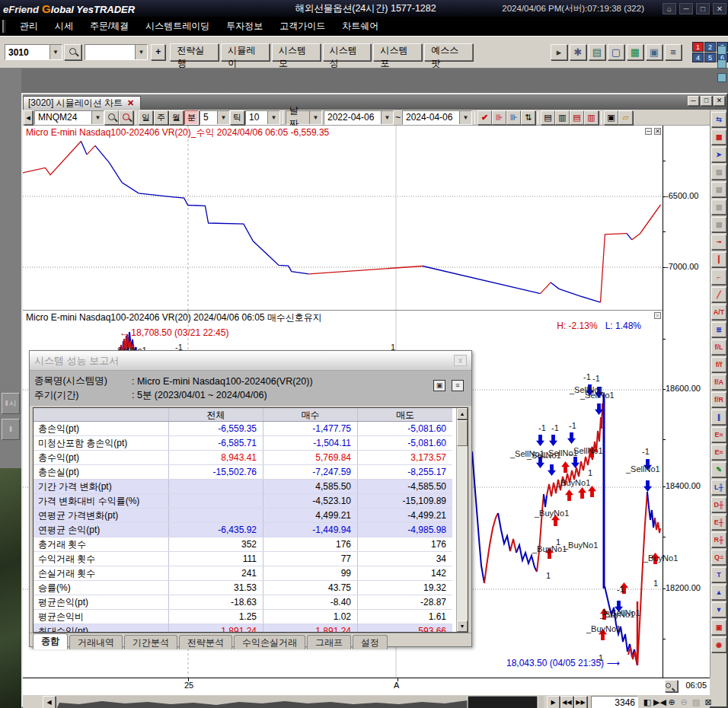 This screenshot has width=728, height=708. I want to click on dialog-tab-그래프: 그래프, so click(329, 643).